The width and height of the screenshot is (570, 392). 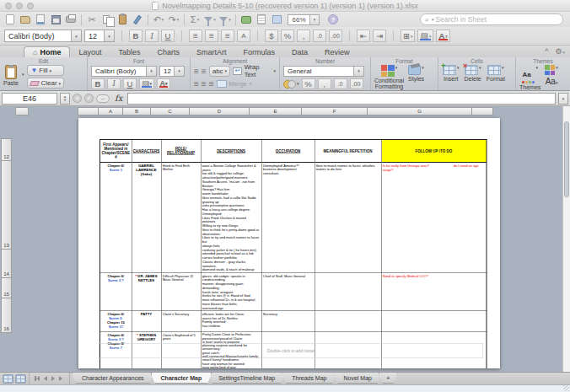 I want to click on number-format-combo: General▾, so click(x=324, y=71).